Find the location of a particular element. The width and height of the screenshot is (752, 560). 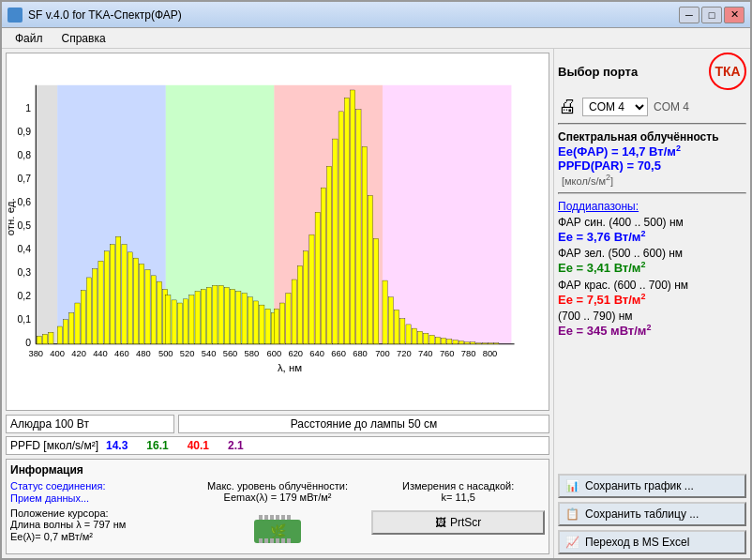

port-row: Выбор порта ТКА is located at coordinates (653, 71).